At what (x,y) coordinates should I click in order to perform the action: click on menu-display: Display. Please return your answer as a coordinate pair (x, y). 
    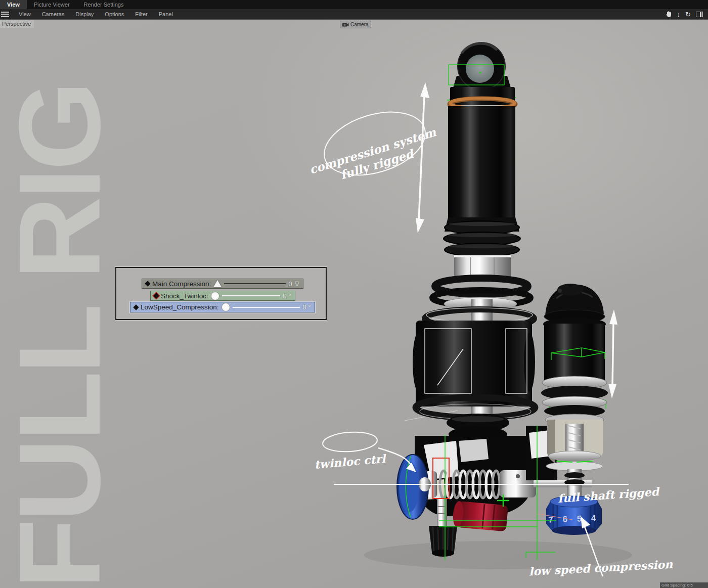
    Looking at the image, I should click on (84, 14).